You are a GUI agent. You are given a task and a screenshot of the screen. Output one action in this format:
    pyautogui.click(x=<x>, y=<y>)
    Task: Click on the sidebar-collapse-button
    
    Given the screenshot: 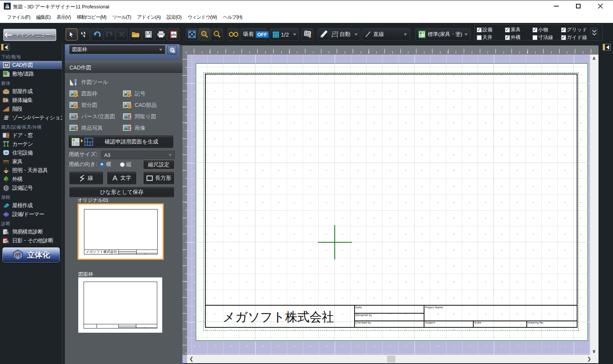 What is the action you would take?
    pyautogui.click(x=5, y=47)
    